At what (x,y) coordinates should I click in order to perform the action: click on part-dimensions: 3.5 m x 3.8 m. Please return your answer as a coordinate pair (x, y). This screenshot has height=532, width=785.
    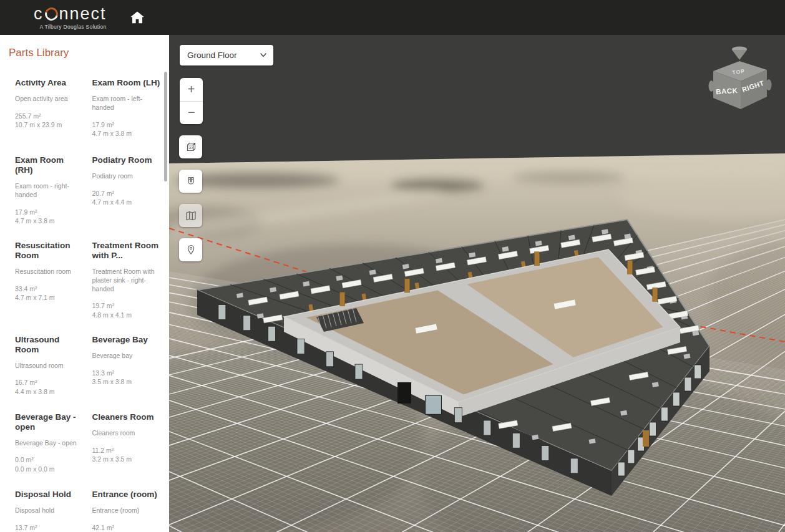
    Looking at the image, I should click on (127, 382).